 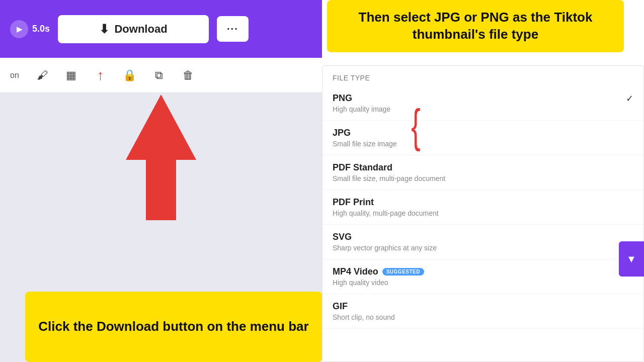 What do you see at coordinates (416, 126) in the screenshot?
I see `curly-brace-icon: {` at bounding box center [416, 126].